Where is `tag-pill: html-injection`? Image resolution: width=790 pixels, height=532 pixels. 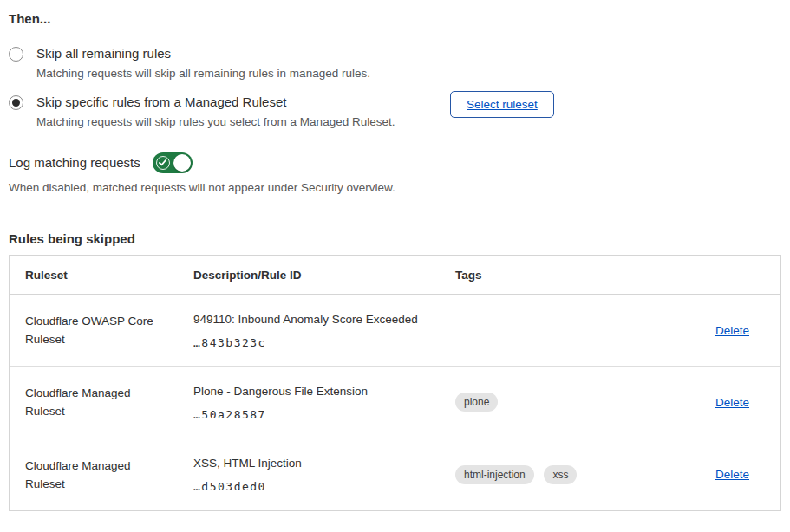
tag-pill: html-injection is located at coordinates (494, 475).